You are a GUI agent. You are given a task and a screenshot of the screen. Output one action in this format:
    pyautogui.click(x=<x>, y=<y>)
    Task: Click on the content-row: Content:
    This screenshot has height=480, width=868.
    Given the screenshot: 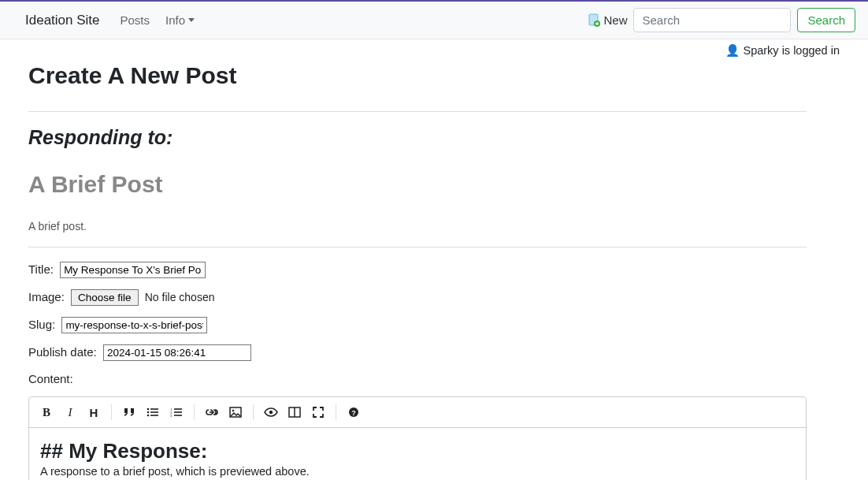 What is the action you would take?
    pyautogui.click(x=417, y=378)
    